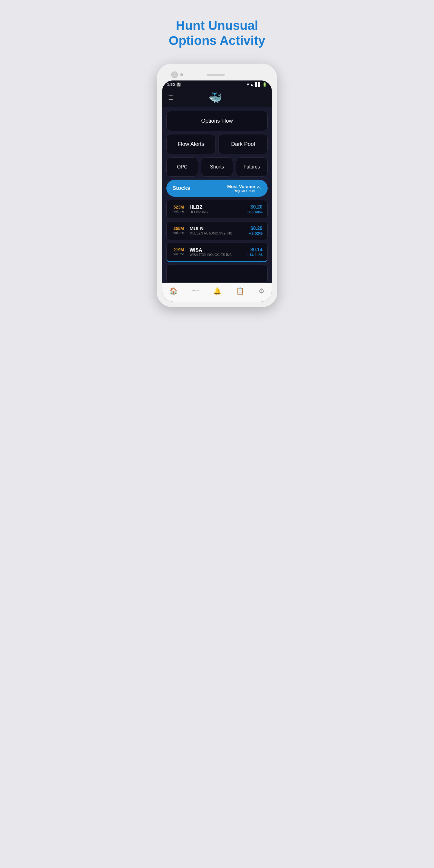 Image resolution: width=434 pixels, height=868 pixels. What do you see at coordinates (182, 167) in the screenshot?
I see `opc-button: OPC` at bounding box center [182, 167].